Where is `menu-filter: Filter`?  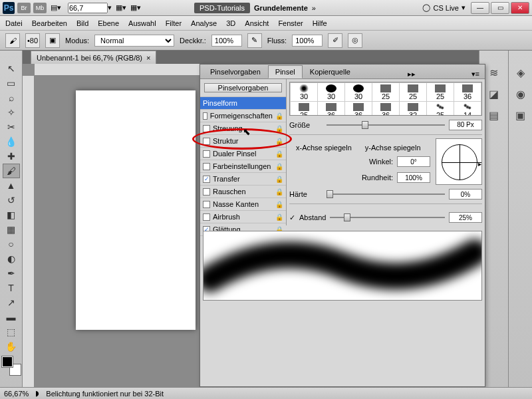
menu-filter: Filter is located at coordinates (174, 23).